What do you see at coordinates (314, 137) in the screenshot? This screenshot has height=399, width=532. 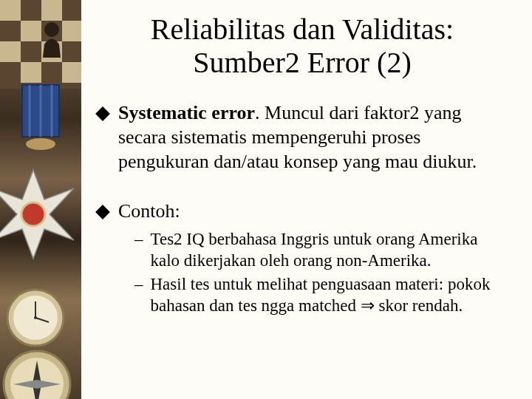 I see `bullet-1-text: Systematic error. Muncul dari faktor2 ya…` at bounding box center [314, 137].